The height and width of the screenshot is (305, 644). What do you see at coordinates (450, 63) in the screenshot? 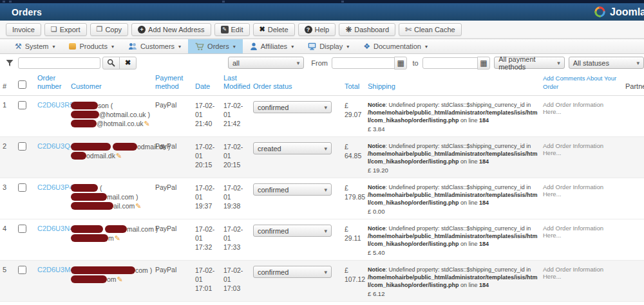
I see `date-to-input` at bounding box center [450, 63].